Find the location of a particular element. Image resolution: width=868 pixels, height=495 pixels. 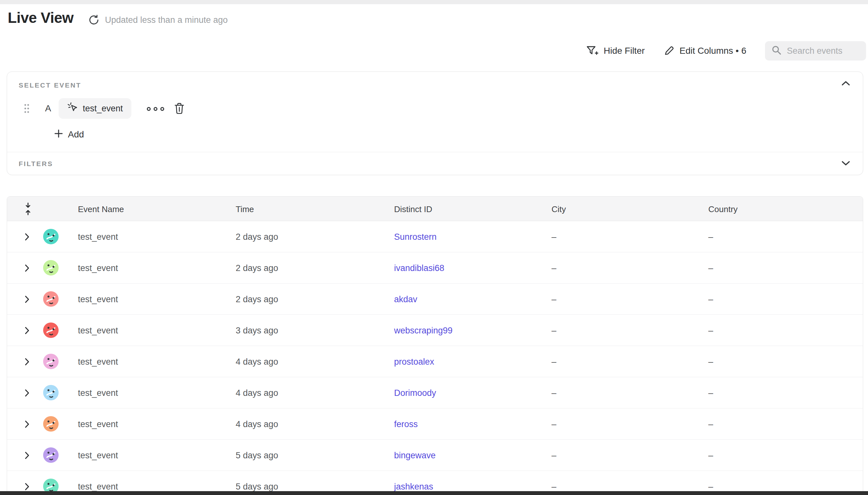

select-event-section-label: SELECT EVENT is located at coordinates (50, 85).